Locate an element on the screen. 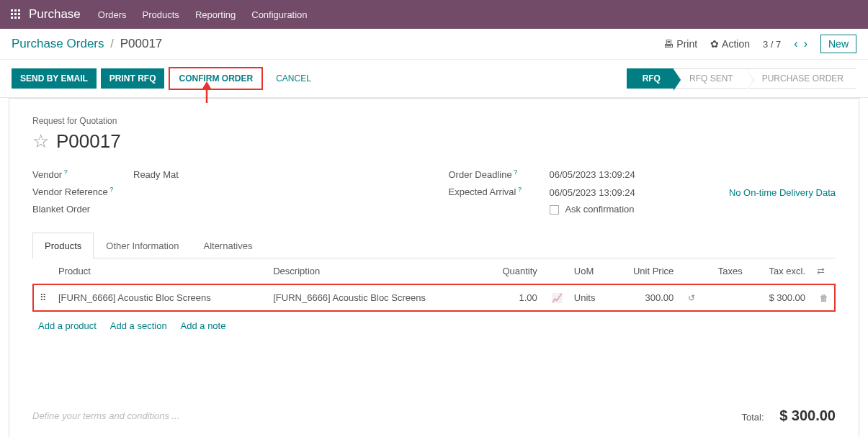 The image size is (868, 437). breadcrumb-sep: / is located at coordinates (112, 43).